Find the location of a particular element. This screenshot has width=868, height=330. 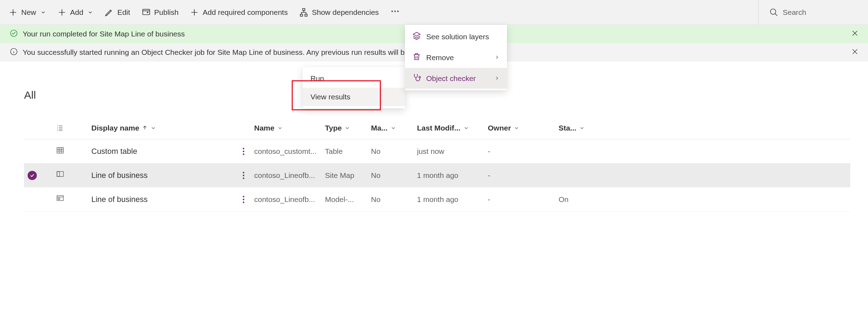

cell-name: contoso_customt... is located at coordinates (290, 151).